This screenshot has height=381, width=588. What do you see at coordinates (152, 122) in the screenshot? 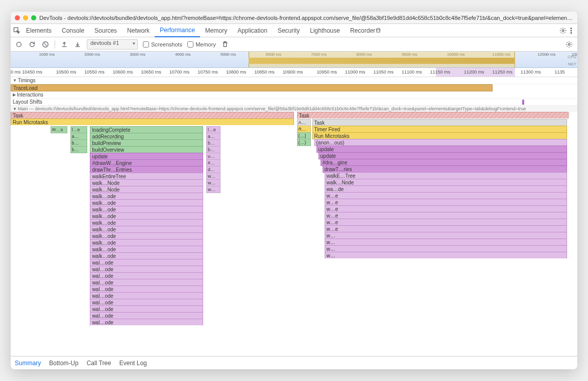
I see `flame-run-microtasks: Run Microtasks` at bounding box center [152, 122].